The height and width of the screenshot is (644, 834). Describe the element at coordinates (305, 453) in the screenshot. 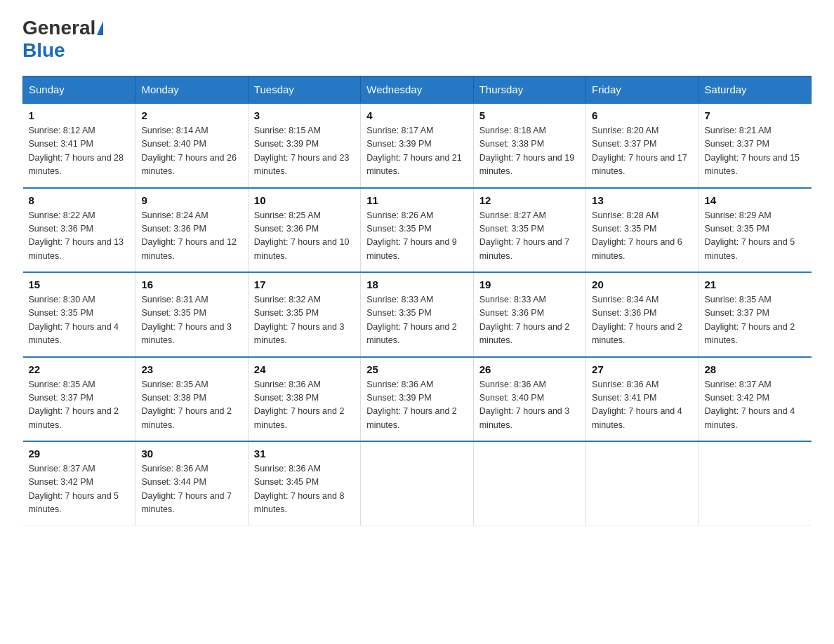

I see `day-number: 31` at that location.